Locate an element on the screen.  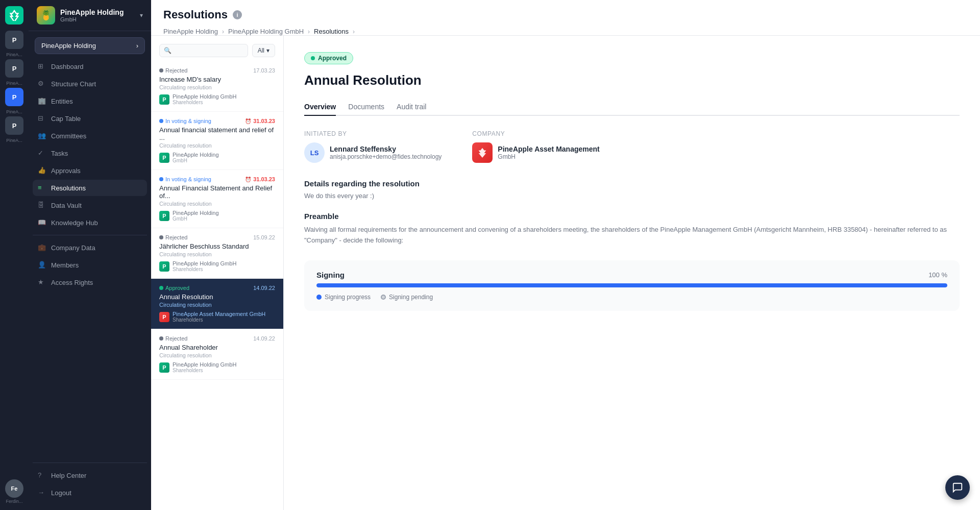
org-icon: 🍍 is located at coordinates (46, 15).